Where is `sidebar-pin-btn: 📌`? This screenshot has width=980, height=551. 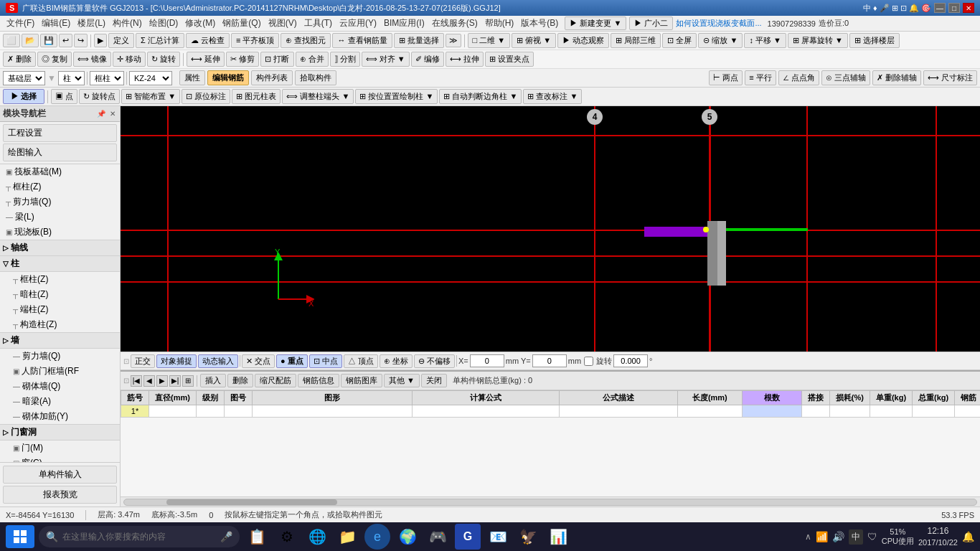 sidebar-pin-btn: 📌 is located at coordinates (101, 113).